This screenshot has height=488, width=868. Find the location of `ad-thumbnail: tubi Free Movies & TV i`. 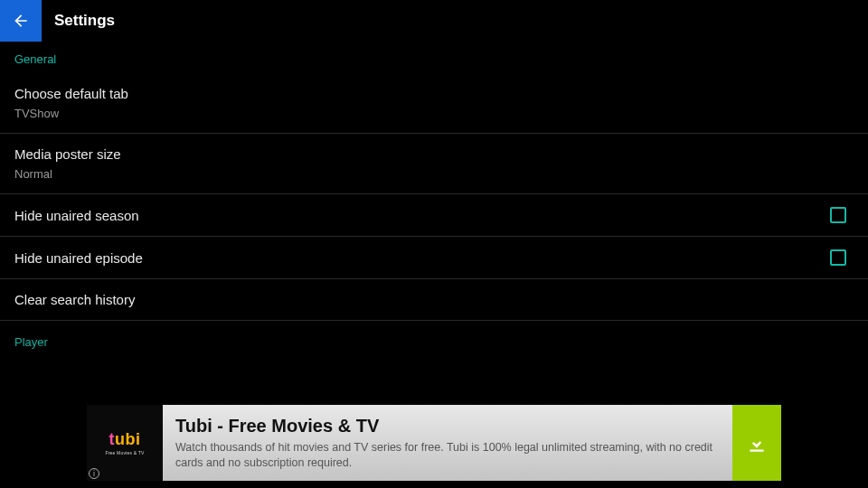

ad-thumbnail: tubi Free Movies & TV i is located at coordinates (125, 443).